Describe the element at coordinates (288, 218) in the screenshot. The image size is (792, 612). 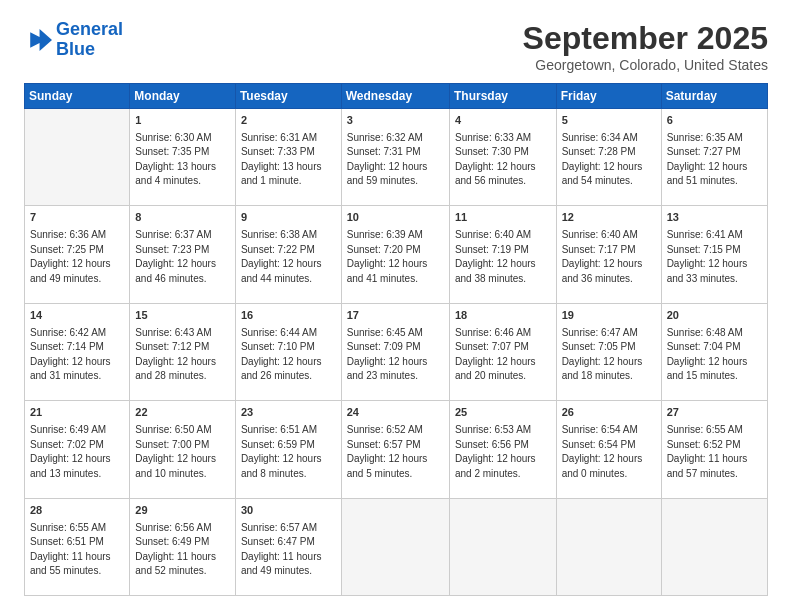
I see `day-number: 9` at that location.